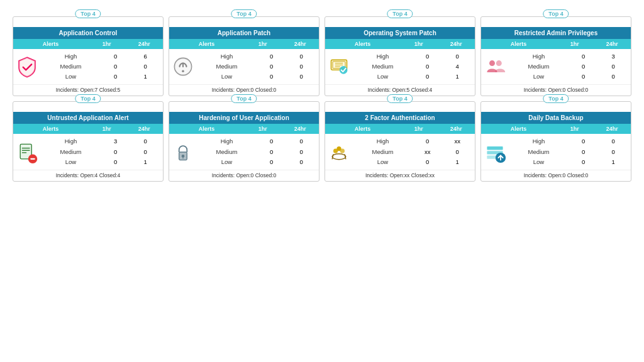  I want to click on card-header-operating-system-patch: Operating System Patch, so click(400, 33).